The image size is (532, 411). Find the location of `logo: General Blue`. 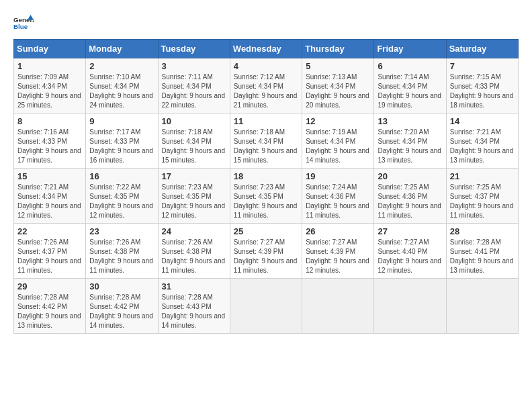

logo: General Blue is located at coordinates (24, 23).